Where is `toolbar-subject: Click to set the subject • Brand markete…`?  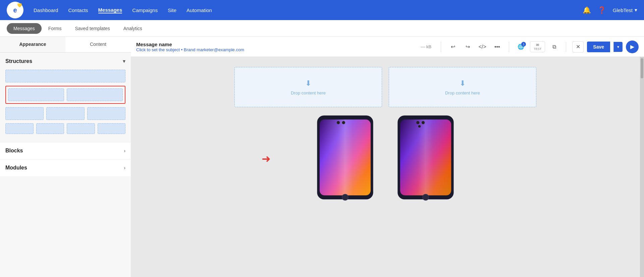 toolbar-subject: Click to set the subject • Brand markete… is located at coordinates (277, 50).